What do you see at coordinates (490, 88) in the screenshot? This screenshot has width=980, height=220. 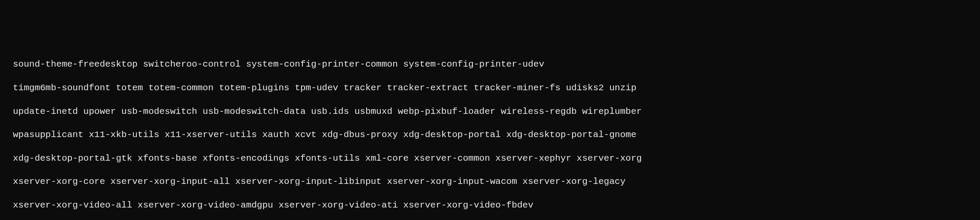 I see `package-list-line: timgm6mb-soundfont totem totem-common to…` at bounding box center [490, 88].